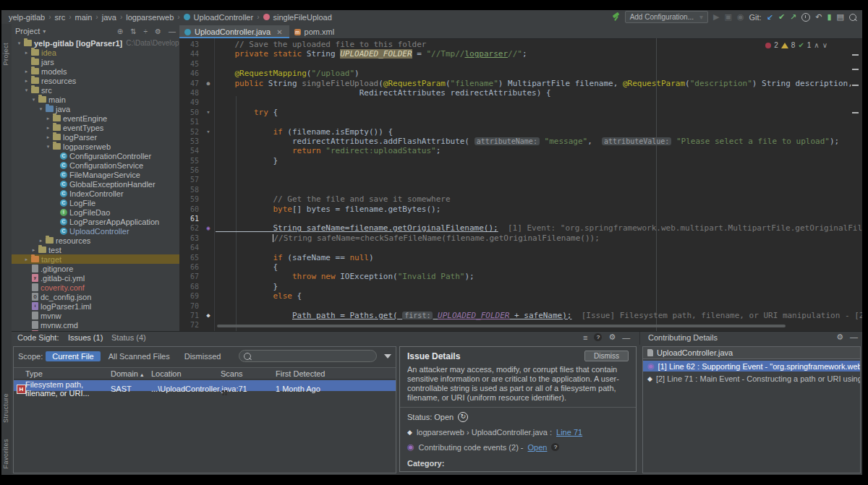  Describe the element at coordinates (825, 45) in the screenshot. I see `next-issue-icon: ∨` at that location.